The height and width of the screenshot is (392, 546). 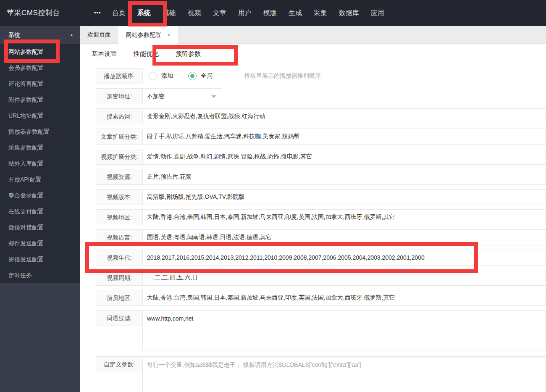 I want to click on form-row-hot-words: 搜索热词:, so click(x=321, y=116).